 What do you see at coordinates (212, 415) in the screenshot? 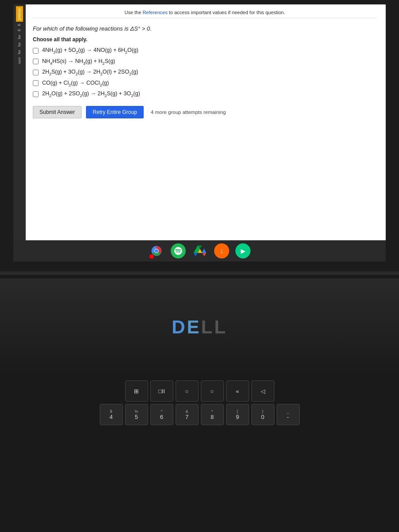
I see `key-8: * 8` at bounding box center [212, 415].